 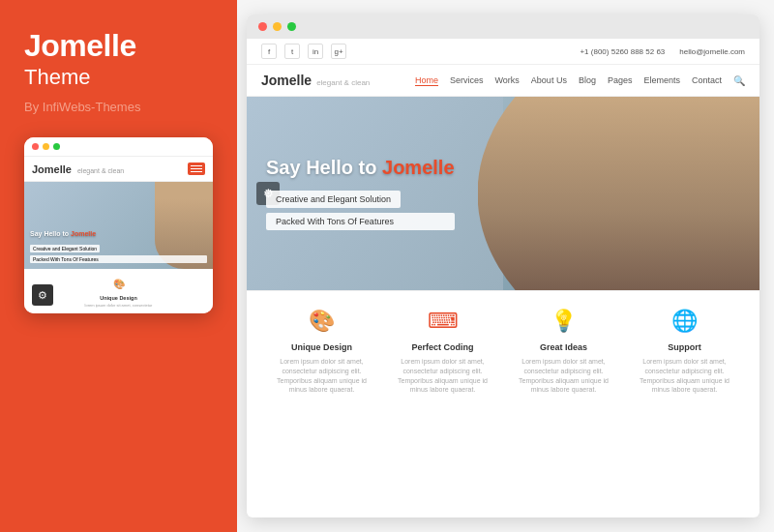 What do you see at coordinates (360, 222) in the screenshot?
I see `hero-badge-2: Packed With Tons Of Features` at bounding box center [360, 222].